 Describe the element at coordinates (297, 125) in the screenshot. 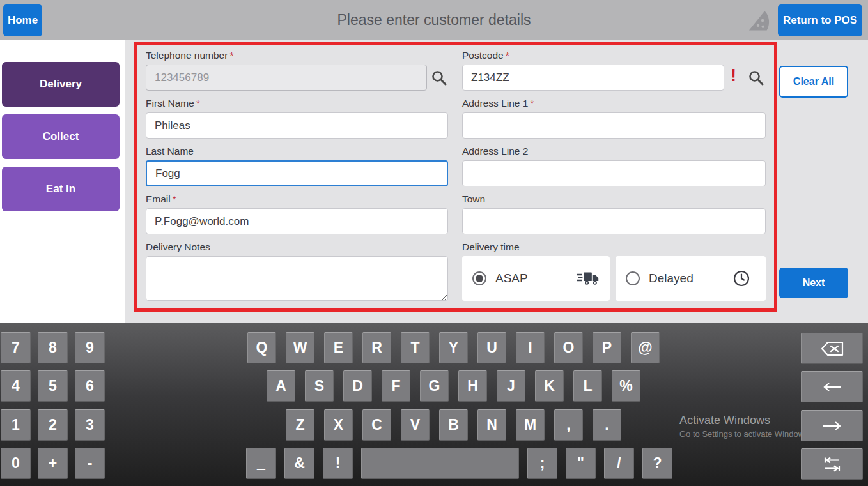

I see `first-name-input` at that location.